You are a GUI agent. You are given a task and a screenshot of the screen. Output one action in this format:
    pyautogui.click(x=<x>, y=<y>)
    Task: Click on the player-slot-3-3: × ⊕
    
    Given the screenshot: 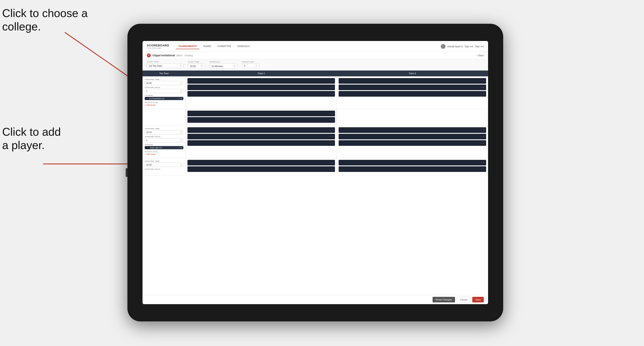 What is the action you would take?
    pyautogui.click(x=261, y=143)
    